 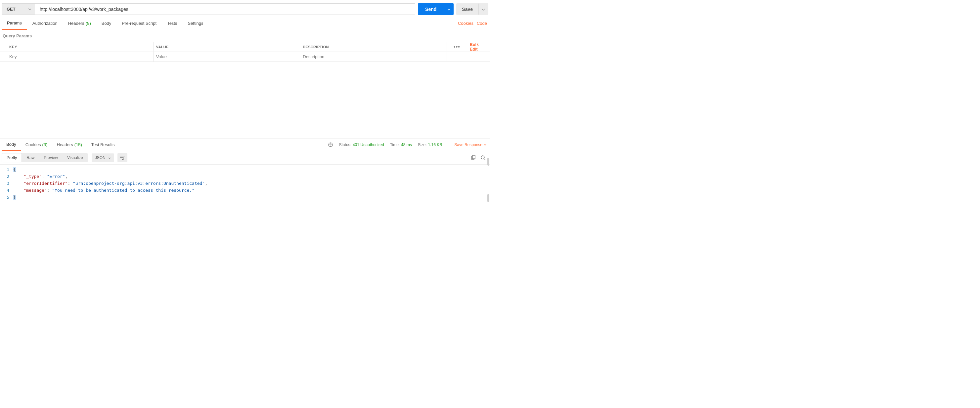 I want to click on status-value: 401 Unauthorized, so click(x=368, y=145).